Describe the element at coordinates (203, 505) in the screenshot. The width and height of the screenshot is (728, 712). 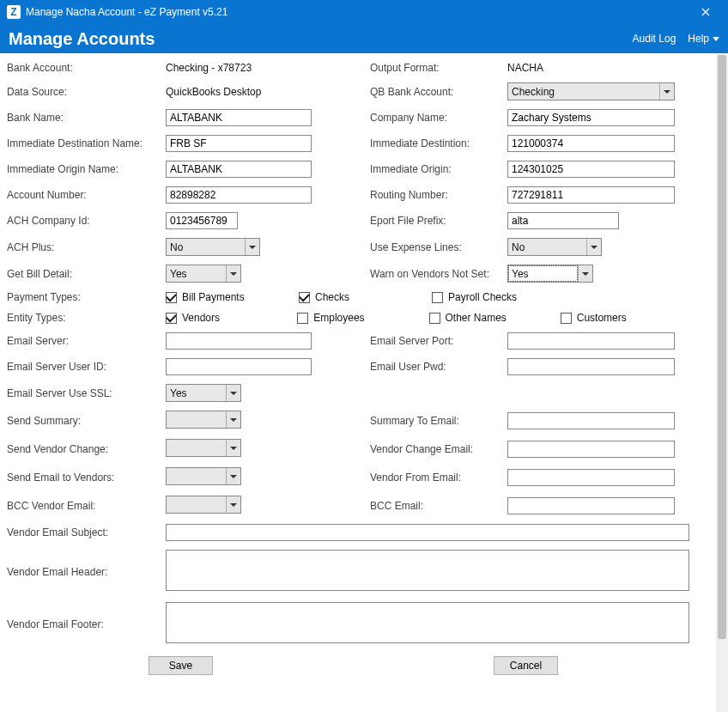
I see `bcc-vendor-email-select` at that location.